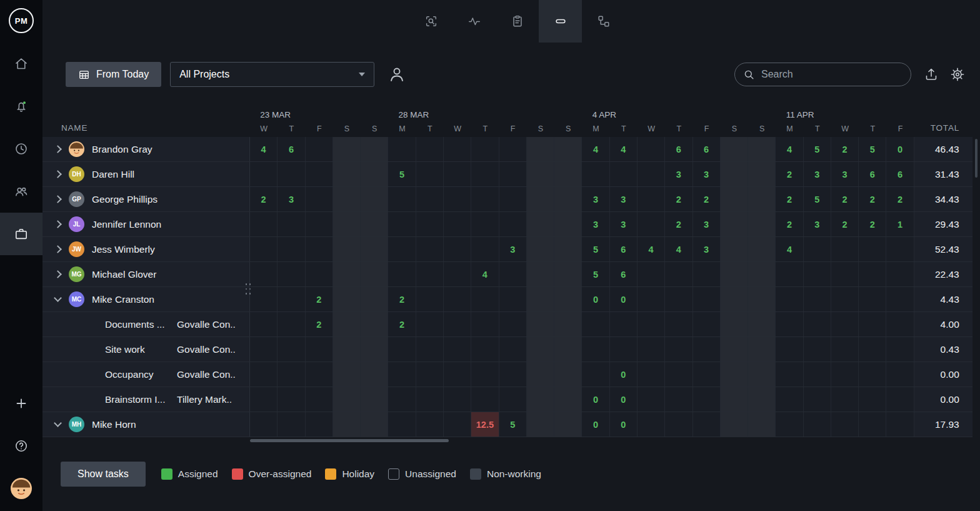 This screenshot has height=511, width=980. Describe the element at coordinates (21, 403) in the screenshot. I see `add-button` at that location.